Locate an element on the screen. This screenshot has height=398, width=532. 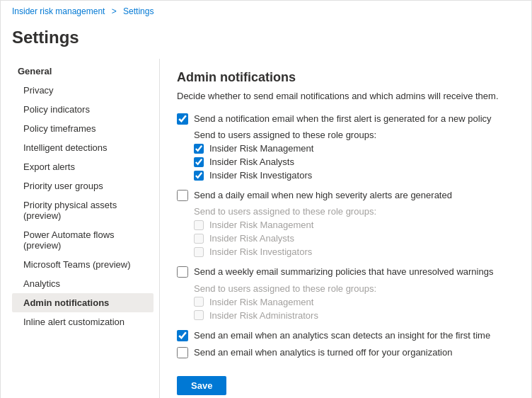
breadcrumb-parent: Insider risk management is located at coordinates (58, 11).